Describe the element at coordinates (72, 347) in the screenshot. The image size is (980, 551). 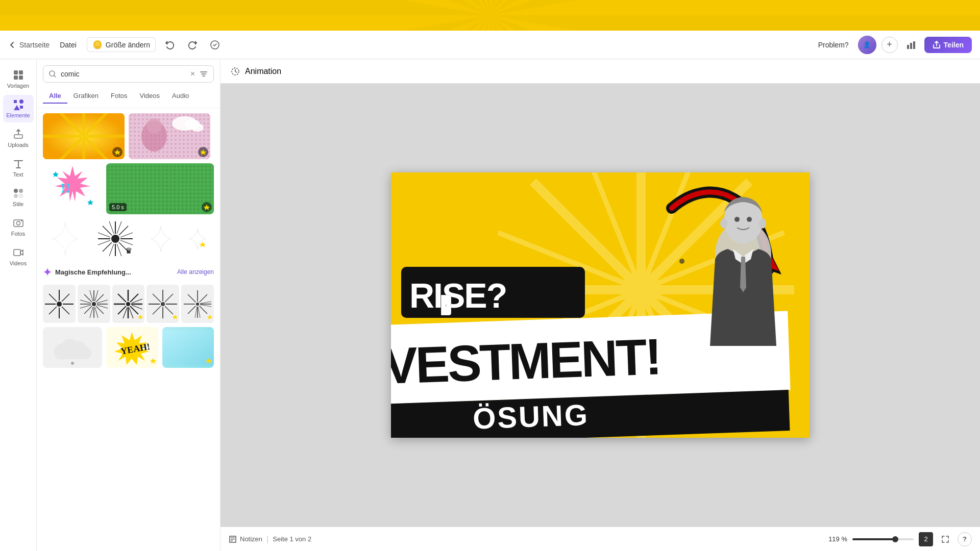
I see `cloud-thumbnail` at that location.